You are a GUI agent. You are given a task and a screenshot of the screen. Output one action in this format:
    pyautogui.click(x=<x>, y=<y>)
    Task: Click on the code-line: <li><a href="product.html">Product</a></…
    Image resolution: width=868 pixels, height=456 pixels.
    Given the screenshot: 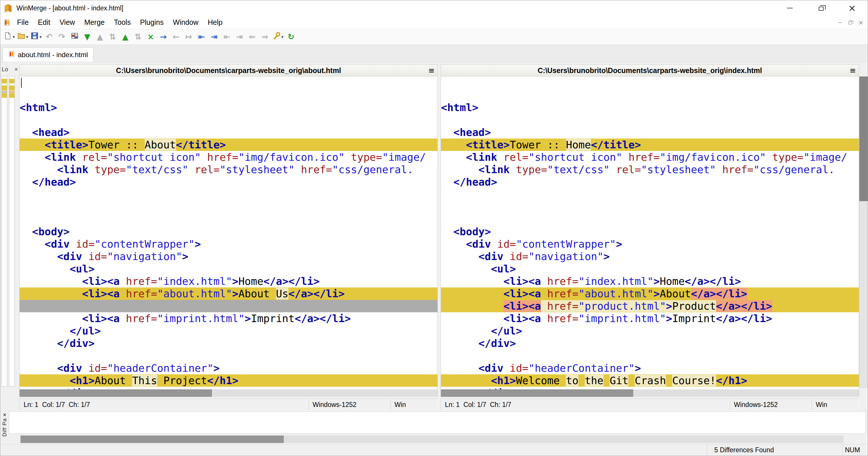 What is the action you would take?
    pyautogui.click(x=650, y=306)
    